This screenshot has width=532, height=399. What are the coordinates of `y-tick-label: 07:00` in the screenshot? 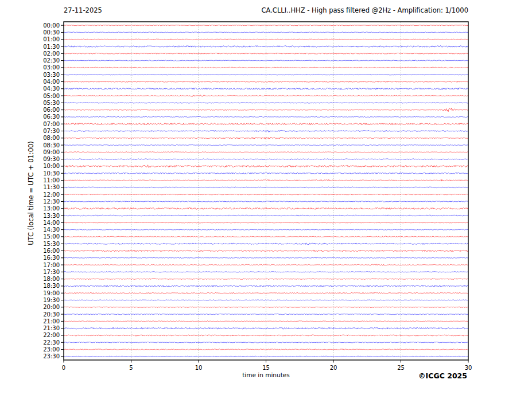 It's located at (52, 124).